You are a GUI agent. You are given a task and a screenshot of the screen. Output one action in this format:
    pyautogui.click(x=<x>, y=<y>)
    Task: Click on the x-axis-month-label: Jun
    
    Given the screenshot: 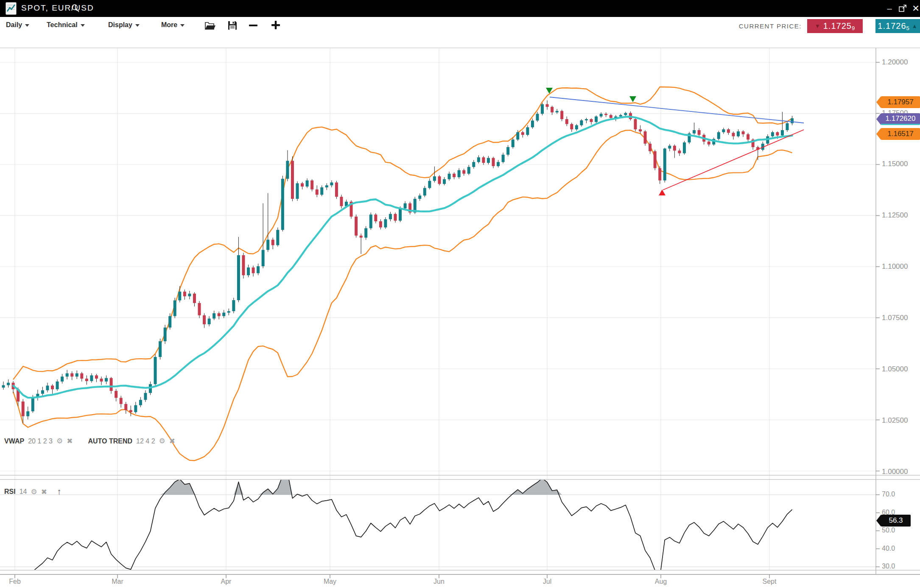 What is the action you would take?
    pyautogui.click(x=439, y=582)
    